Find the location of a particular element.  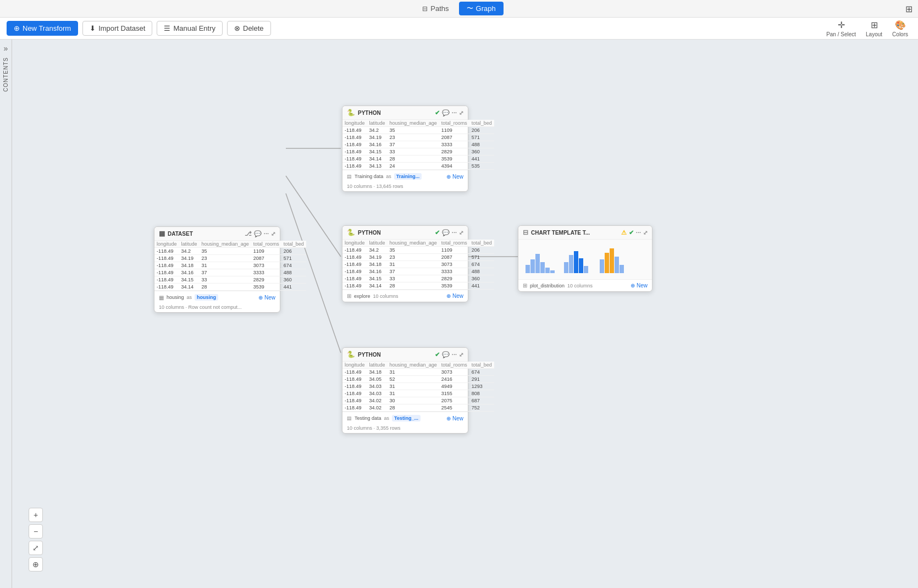

manual-entry-button: ☰ Manual Entry is located at coordinates (190, 29).